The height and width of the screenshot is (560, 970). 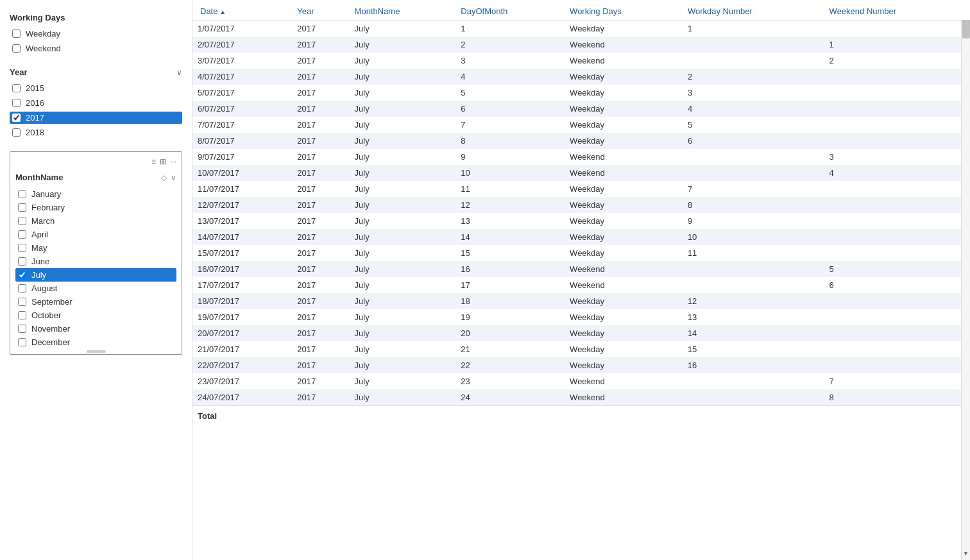 What do you see at coordinates (35, 118) in the screenshot?
I see `year-label-2017: 2017` at bounding box center [35, 118].